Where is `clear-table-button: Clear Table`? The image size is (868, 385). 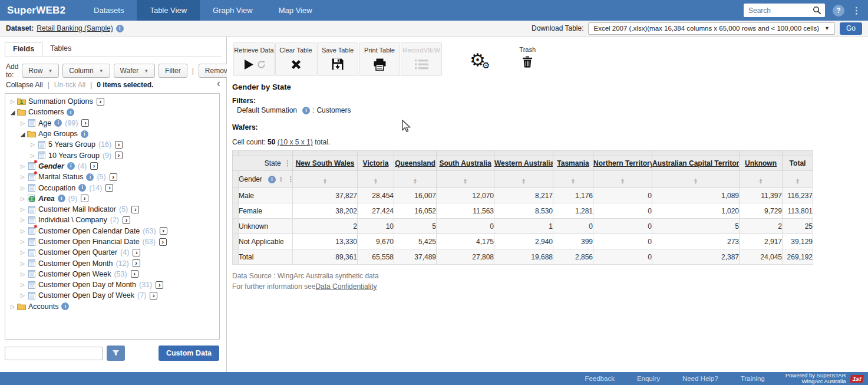 clear-table-button: Clear Table is located at coordinates (296, 59).